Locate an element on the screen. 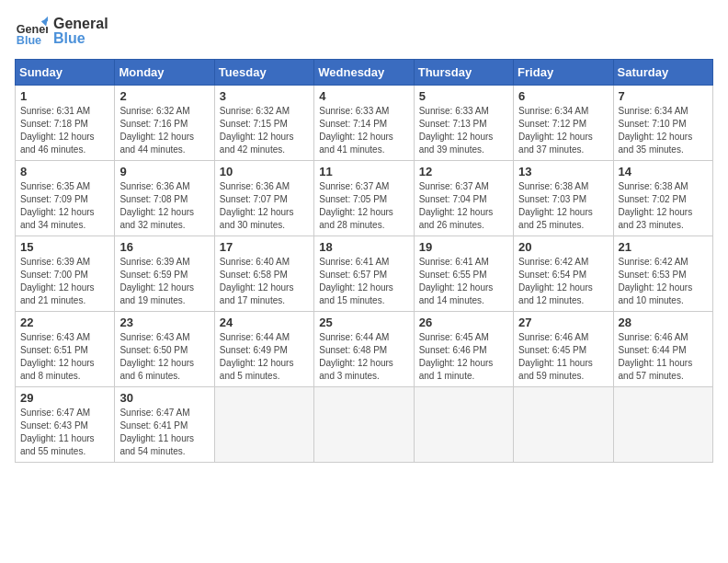 This screenshot has height=563, width=728. logo: General Blue General Blue is located at coordinates (62, 31).